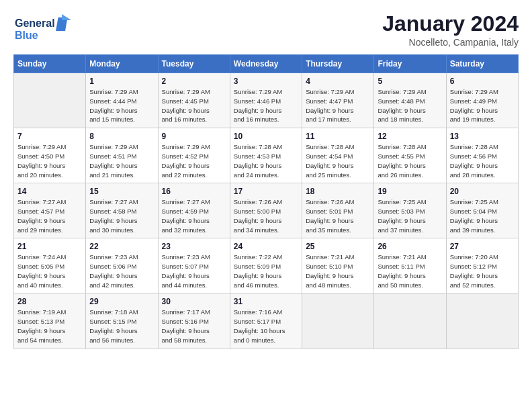  I want to click on week-row-0: 1Sunrise: 7:29 AM Sunset: 4:44 PM Daylig…, so click(266, 101).